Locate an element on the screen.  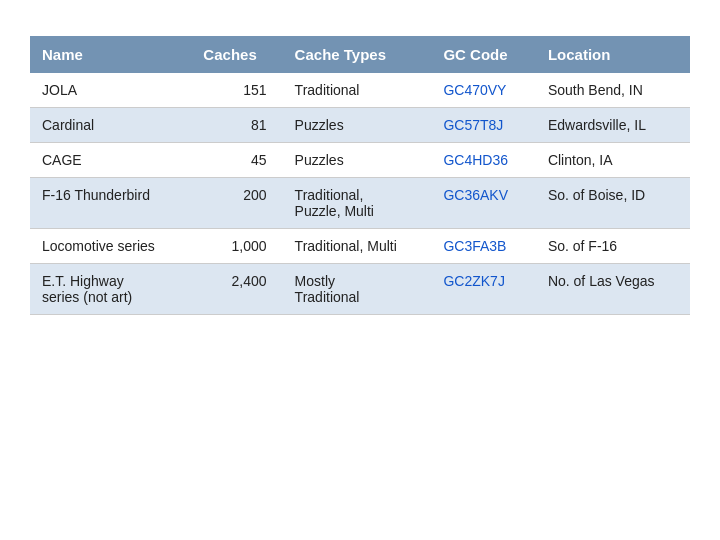
table-row: JOLA151TraditionalGC470VYSouth Bend, IN is located at coordinates (360, 90).